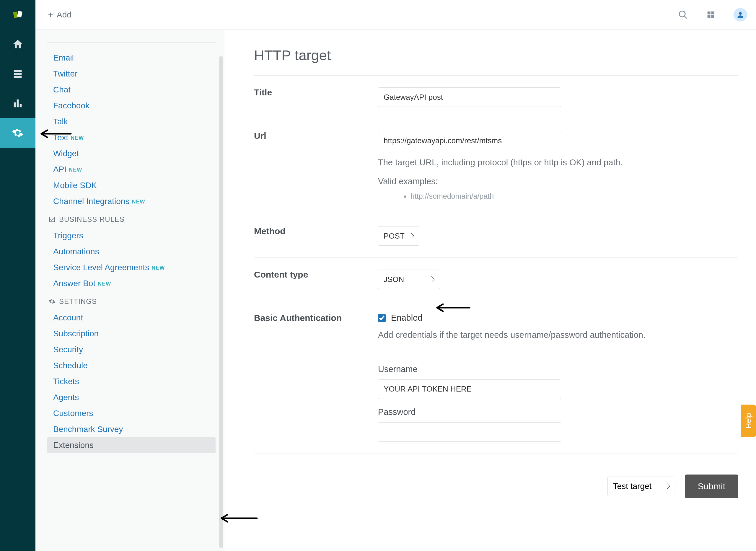 The width and height of the screenshot is (756, 551). I want to click on rail-views, so click(18, 74).